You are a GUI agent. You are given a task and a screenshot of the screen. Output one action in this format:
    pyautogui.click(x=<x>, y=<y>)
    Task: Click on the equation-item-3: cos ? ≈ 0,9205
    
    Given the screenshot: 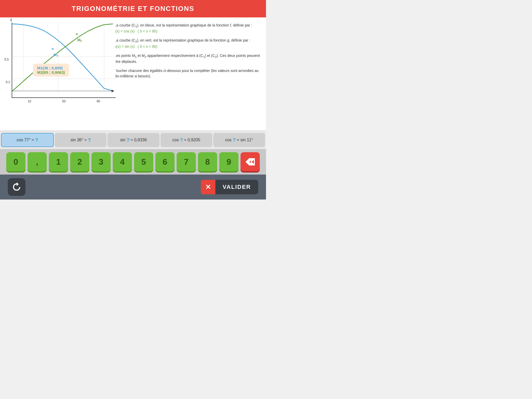 What is the action you would take?
    pyautogui.click(x=187, y=140)
    